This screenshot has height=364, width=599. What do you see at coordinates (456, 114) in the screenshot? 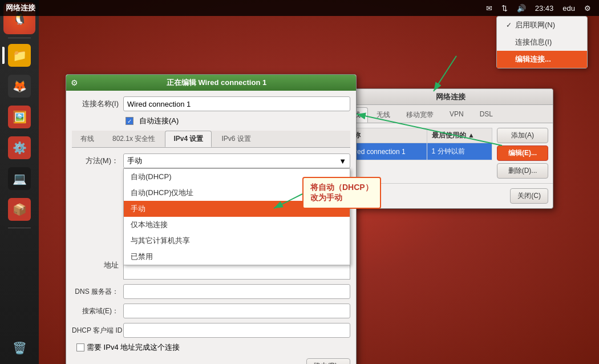
I see `tab-vpn-label: VPN` at bounding box center [456, 114].